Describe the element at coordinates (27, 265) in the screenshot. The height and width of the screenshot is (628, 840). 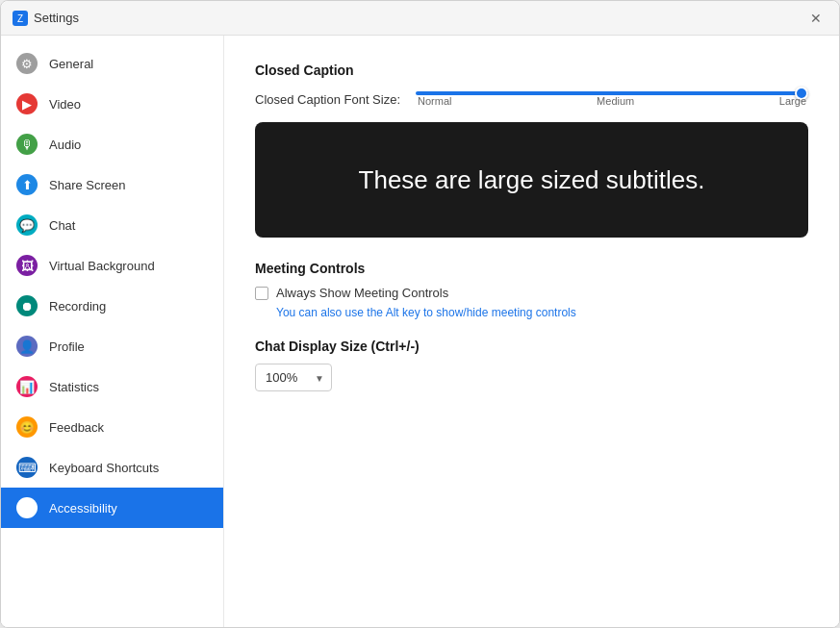
I see `vbg-icon: 🖼` at that location.